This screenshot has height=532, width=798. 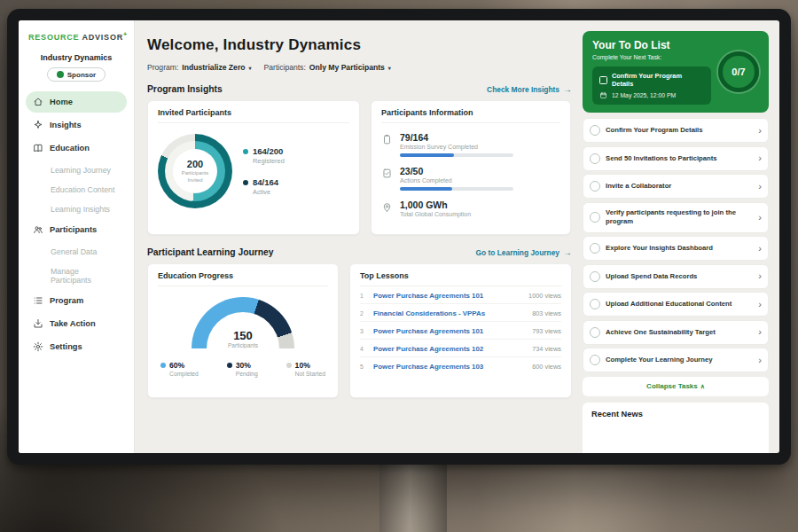 What do you see at coordinates (76, 209) in the screenshot?
I see `sidebar-item-learning-insights: Learning Insights` at bounding box center [76, 209].